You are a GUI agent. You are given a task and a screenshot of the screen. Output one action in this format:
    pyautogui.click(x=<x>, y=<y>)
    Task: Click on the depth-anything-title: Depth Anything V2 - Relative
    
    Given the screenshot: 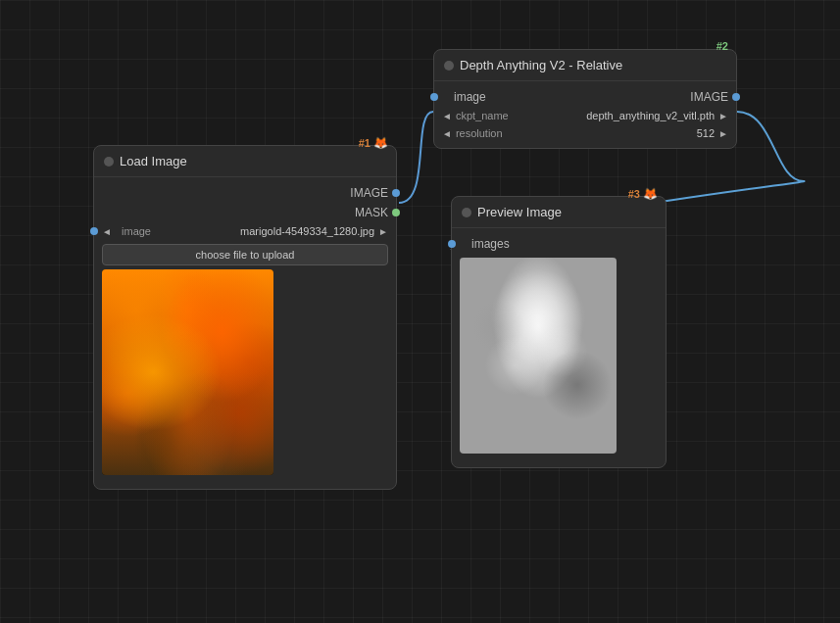 What is the action you would take?
    pyautogui.click(x=541, y=65)
    